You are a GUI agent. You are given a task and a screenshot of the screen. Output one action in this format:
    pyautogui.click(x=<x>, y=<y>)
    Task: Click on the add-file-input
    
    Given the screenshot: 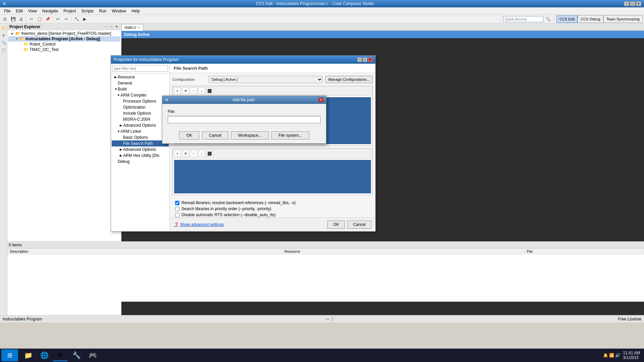 What is the action you would take?
    pyautogui.click(x=244, y=120)
    